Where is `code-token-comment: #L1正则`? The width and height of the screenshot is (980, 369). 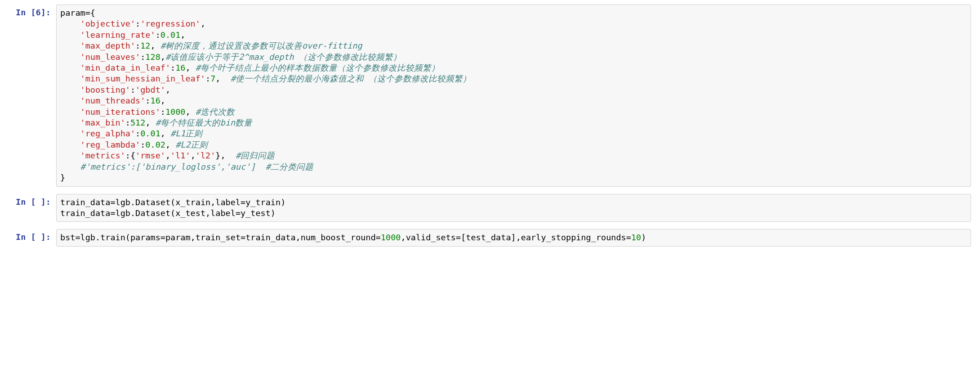
code-token-comment: #L1正则 is located at coordinates (186, 133).